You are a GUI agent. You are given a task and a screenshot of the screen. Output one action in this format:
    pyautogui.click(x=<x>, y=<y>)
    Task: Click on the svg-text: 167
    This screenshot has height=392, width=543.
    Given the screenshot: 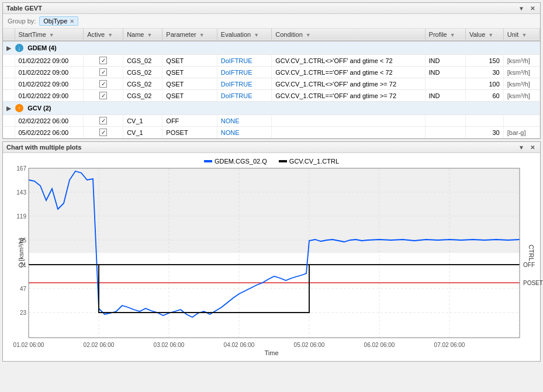 What is the action you would take?
    pyautogui.click(x=21, y=168)
    